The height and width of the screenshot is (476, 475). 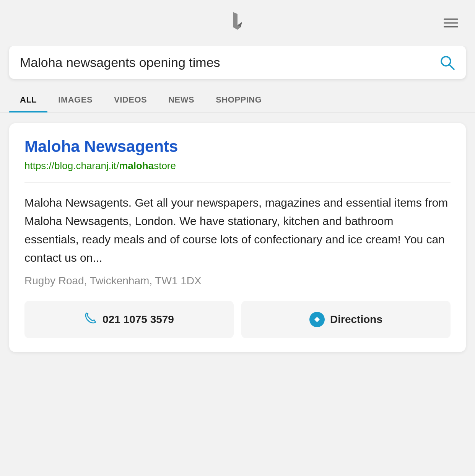 What do you see at coordinates (28, 100) in the screenshot?
I see `tab-all: ALL` at bounding box center [28, 100].